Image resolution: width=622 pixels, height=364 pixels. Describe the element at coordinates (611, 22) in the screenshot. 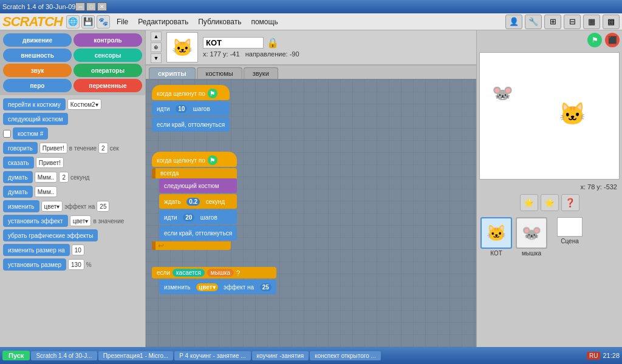

I see `layout2-icon: ▩` at that location.